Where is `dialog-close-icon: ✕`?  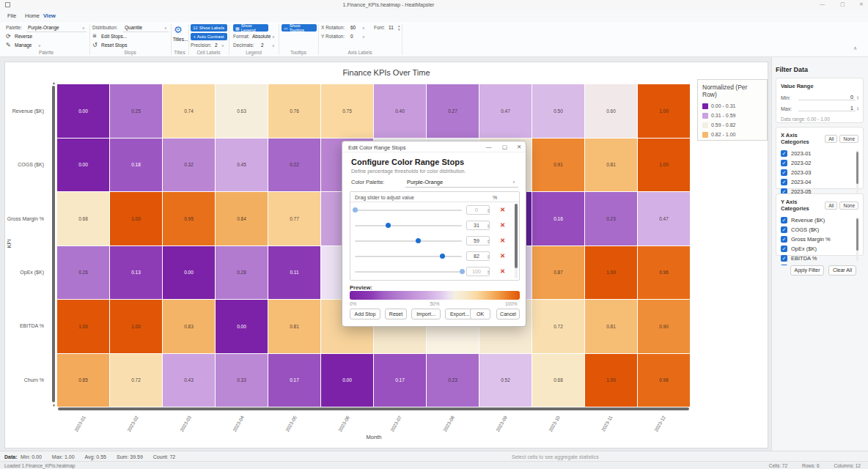 dialog-close-icon: ✕ is located at coordinates (519, 147).